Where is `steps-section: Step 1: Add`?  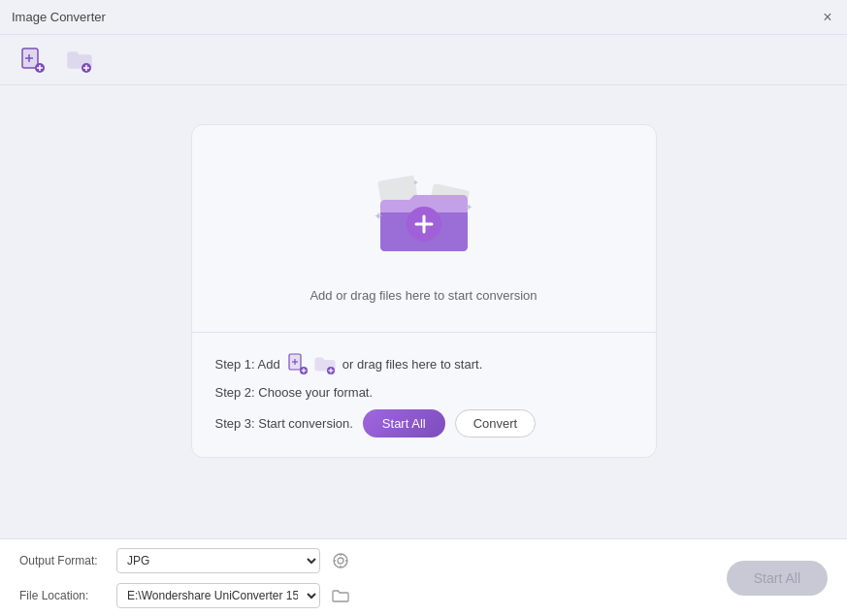
steps-section: Step 1: Add is located at coordinates (424, 395).